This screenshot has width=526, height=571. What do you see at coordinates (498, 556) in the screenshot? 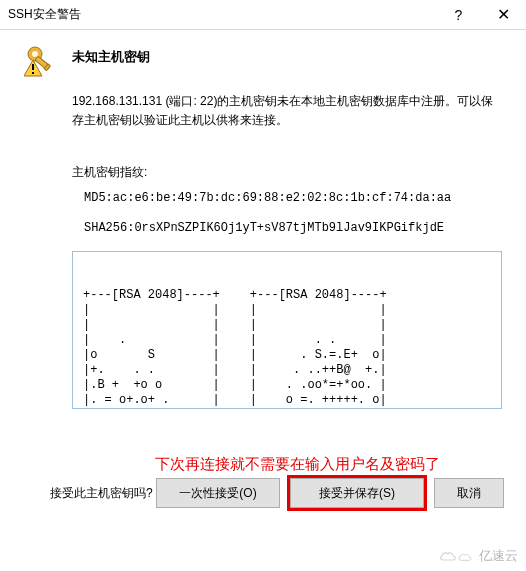
I see `watermark-text: 亿速云` at bounding box center [498, 556].